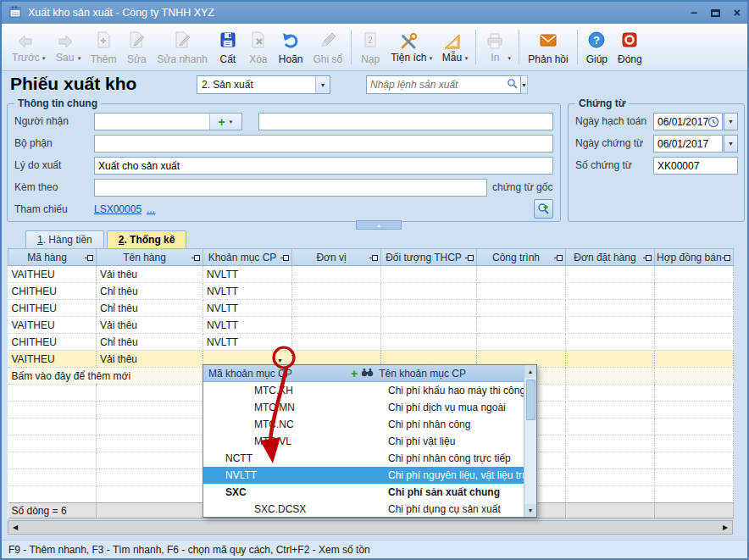 The image size is (749, 560). What do you see at coordinates (247, 258) in the screenshot?
I see `col-khoan-muc-cp: Khoản mục CP` at bounding box center [247, 258].